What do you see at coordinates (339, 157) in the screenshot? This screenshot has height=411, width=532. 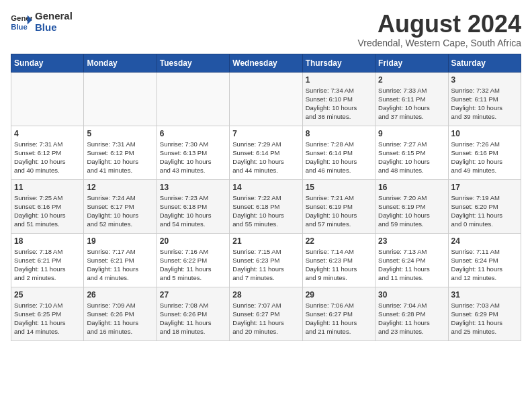 I see `day-info: Sunrise: 7:28 AM Sunset: 6:14 PM Dayligh…` at bounding box center [339, 157].